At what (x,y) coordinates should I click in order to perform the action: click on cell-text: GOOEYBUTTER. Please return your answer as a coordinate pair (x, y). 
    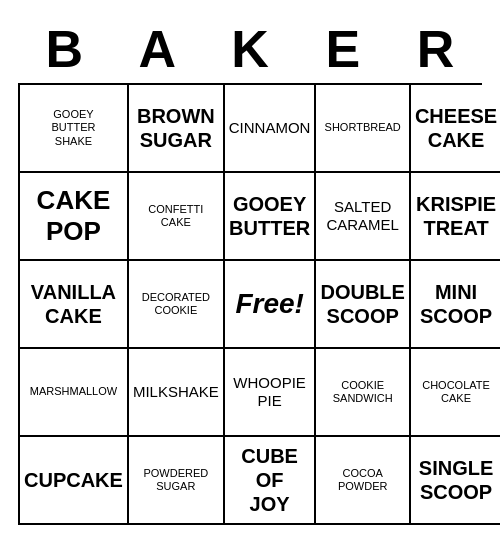
    Looking at the image, I should click on (270, 216).